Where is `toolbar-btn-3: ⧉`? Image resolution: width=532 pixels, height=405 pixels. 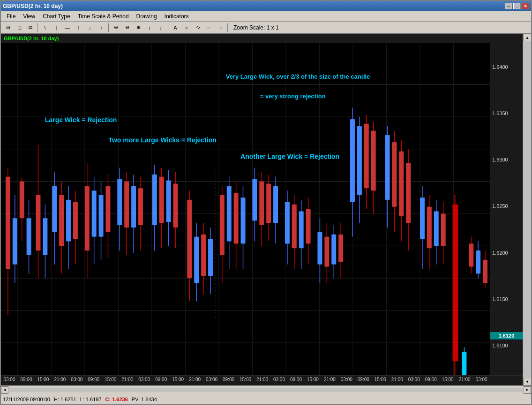
toolbar-btn-3: ⧉ is located at coordinates (30, 28).